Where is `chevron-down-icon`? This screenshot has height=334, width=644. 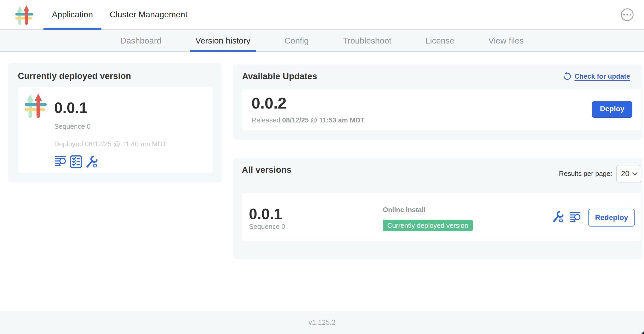
chevron-down-icon is located at coordinates (635, 174).